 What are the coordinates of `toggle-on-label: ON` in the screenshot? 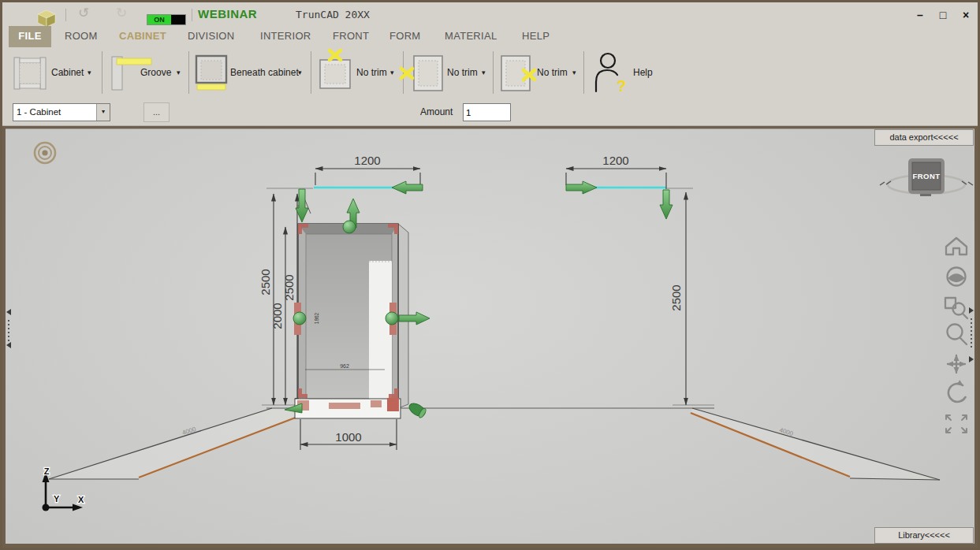 It's located at (159, 20).